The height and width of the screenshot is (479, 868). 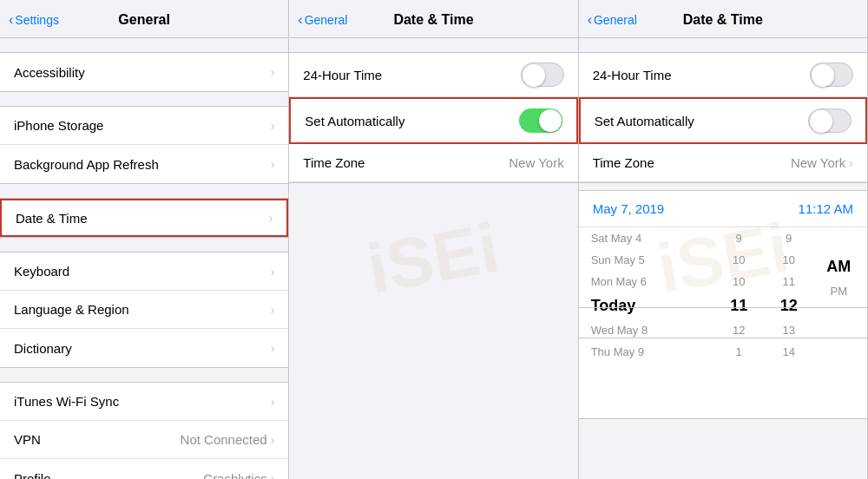 What do you see at coordinates (644, 121) in the screenshot?
I see `p3-set-auto-label: Set Automatically` at bounding box center [644, 121].